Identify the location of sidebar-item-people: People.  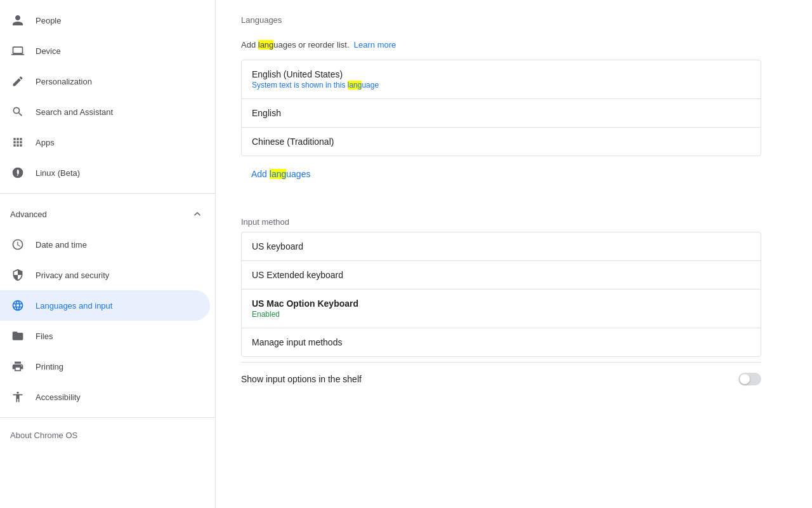
(105, 20).